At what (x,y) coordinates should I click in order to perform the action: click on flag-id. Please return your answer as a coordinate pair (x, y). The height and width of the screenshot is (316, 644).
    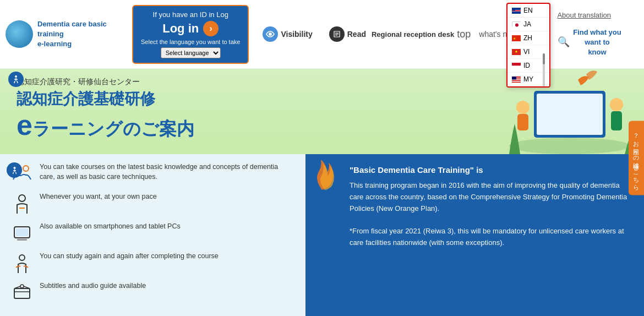
    Looking at the image, I should click on (516, 66).